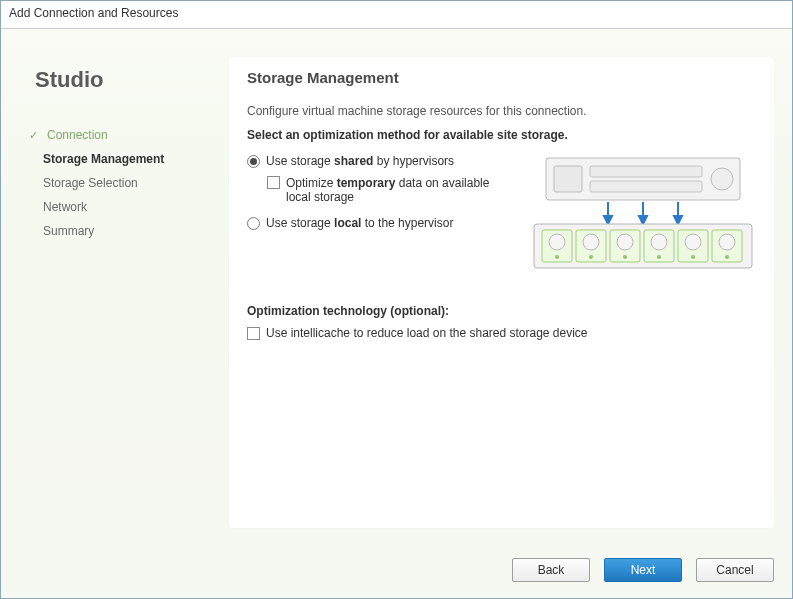 This screenshot has width=793, height=599. Describe the element at coordinates (65, 207) in the screenshot. I see `step-label: Network` at that location.